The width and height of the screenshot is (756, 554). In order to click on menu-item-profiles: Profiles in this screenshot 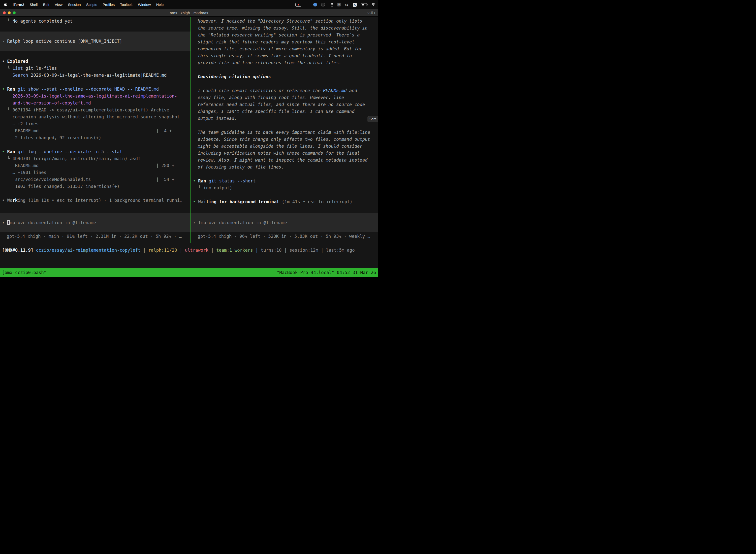, I will do `click(109, 5)`.